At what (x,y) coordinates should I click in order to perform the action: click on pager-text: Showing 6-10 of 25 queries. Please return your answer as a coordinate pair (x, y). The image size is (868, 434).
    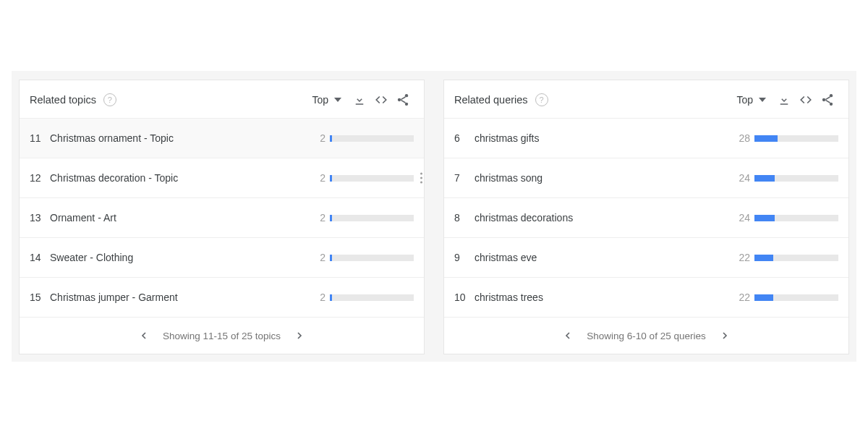
    Looking at the image, I should click on (646, 336).